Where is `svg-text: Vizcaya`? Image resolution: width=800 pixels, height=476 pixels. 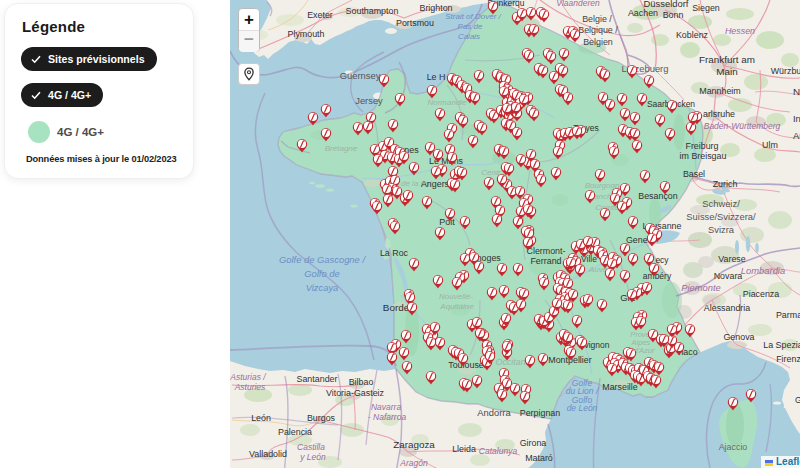
svg-text: Vizcaya is located at coordinates (322, 288).